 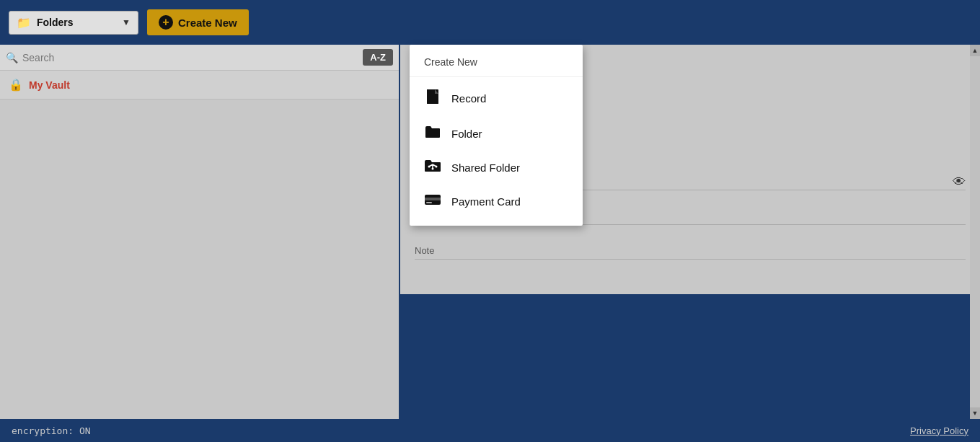 I want to click on vault-label: My Vault, so click(x=49, y=85).